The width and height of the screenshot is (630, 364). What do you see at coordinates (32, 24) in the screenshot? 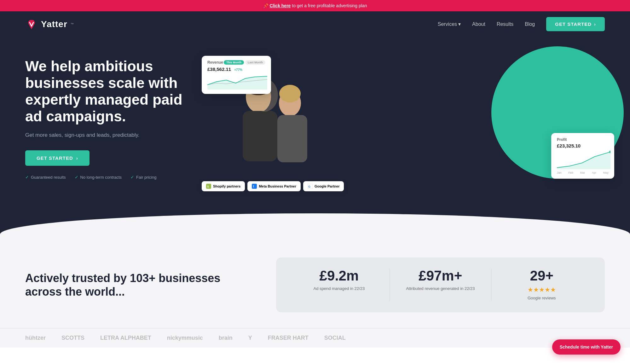
I see `logo-icon` at bounding box center [32, 24].